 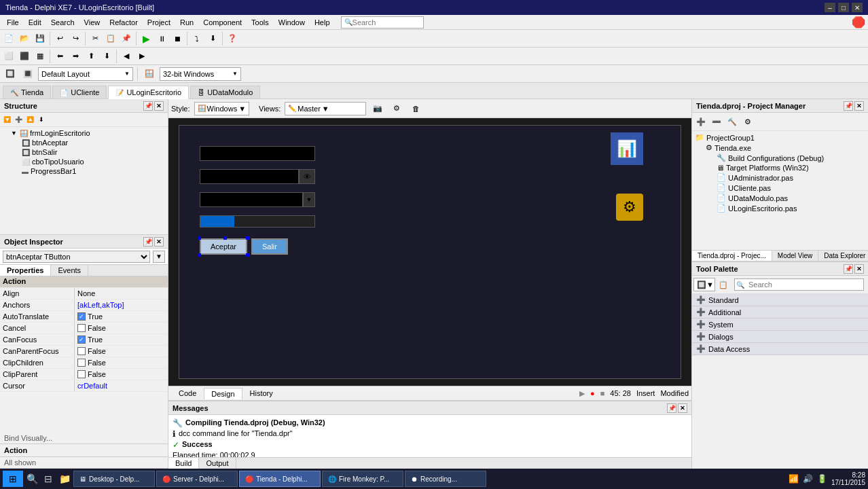 I want to click on layout-icon-btn: 🔲, so click(x=10, y=74).